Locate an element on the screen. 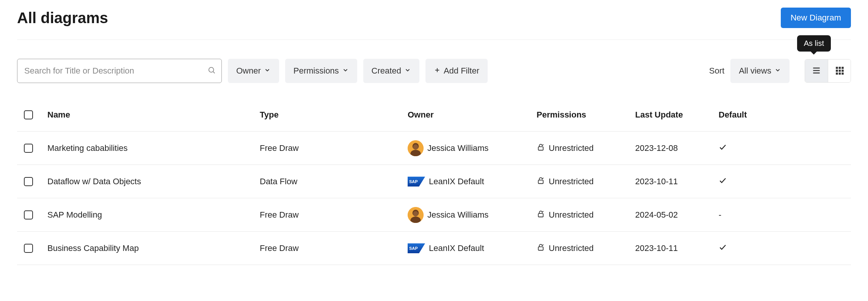 Image resolution: width=868 pixels, height=301 pixels. table-row: SAP ModellingFree Draw Jessica Williams … is located at coordinates (434, 215).